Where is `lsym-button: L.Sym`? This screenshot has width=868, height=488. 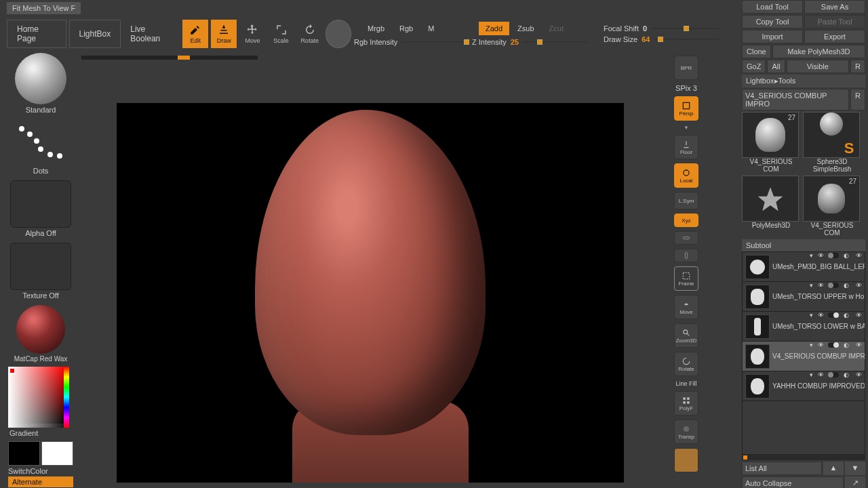 lsym-button: L.Sym is located at coordinates (686, 201).